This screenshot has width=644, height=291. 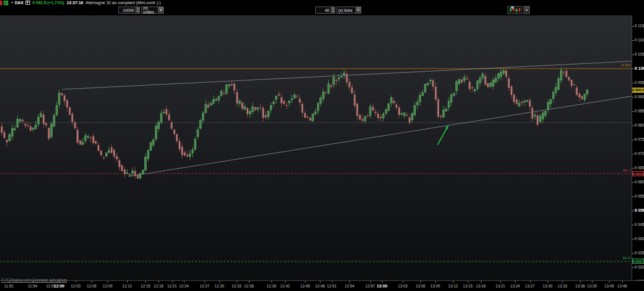 What do you see at coordinates (145, 286) in the screenshot?
I see `time-tick-label: 12:15` at bounding box center [145, 286].